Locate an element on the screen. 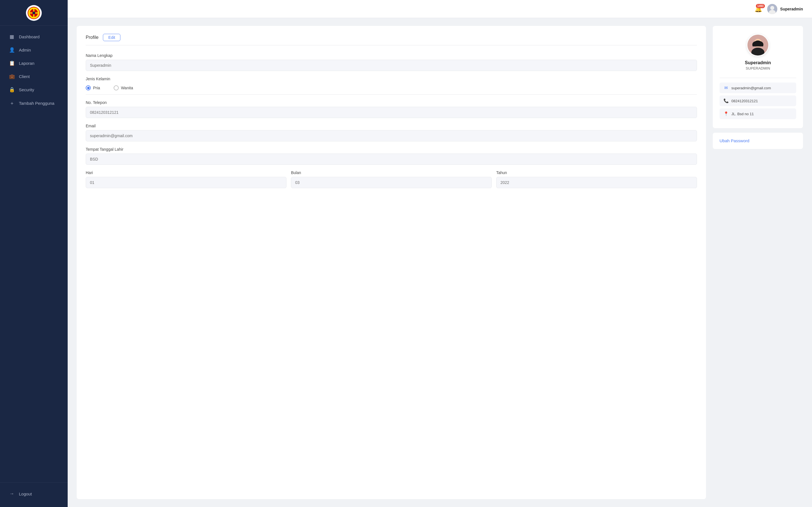 The image size is (812, 507). profile-card-role: SUPERADMIN is located at coordinates (758, 68).